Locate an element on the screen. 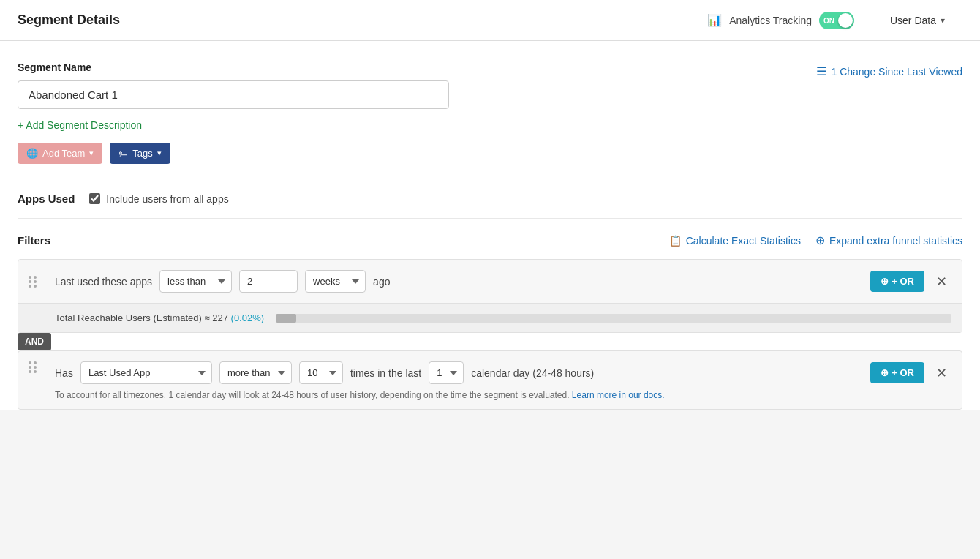 The height and width of the screenshot is (559, 980). filter-2-subtext: To account for all timezones, 1 calendar… is located at coordinates (312, 395).